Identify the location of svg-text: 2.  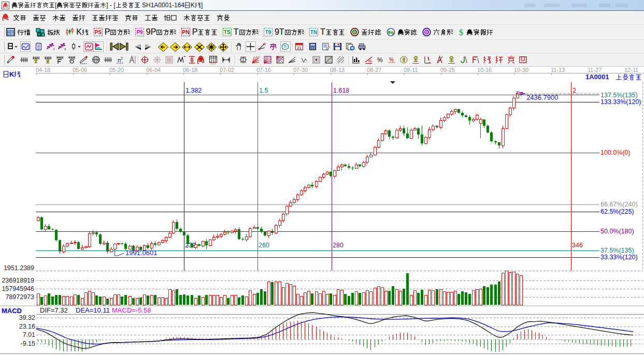
(574, 91).